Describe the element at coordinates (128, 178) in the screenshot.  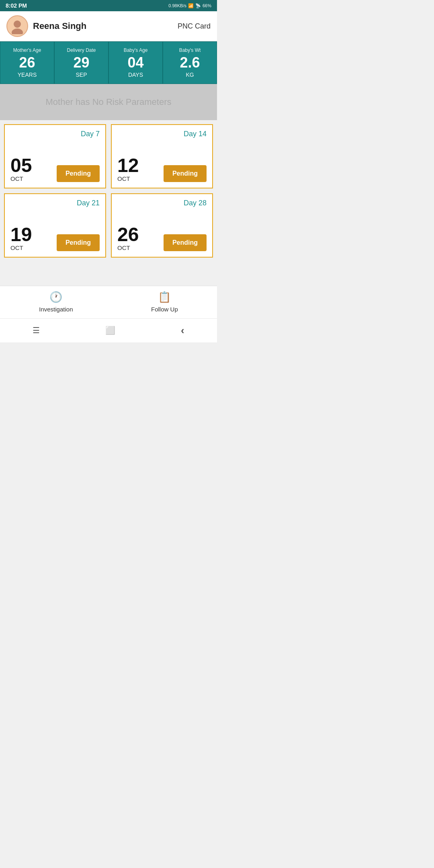
I see `visit-date-month-14: OCT` at that location.